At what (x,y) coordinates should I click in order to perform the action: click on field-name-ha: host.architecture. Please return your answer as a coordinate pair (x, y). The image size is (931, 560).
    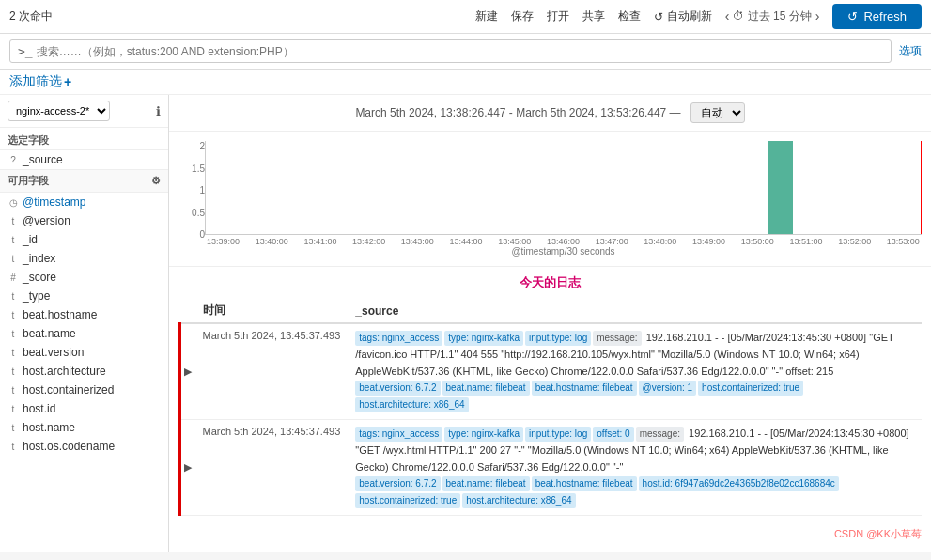
    Looking at the image, I should click on (64, 371).